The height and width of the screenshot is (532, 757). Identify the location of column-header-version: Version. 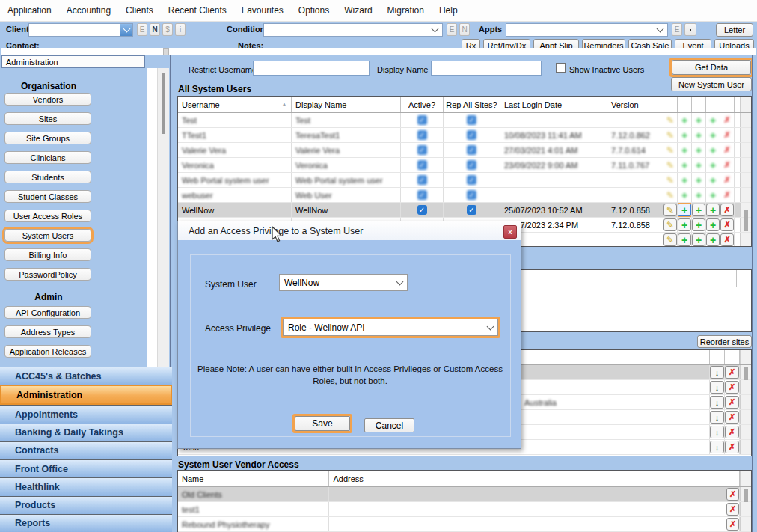
(636, 105).